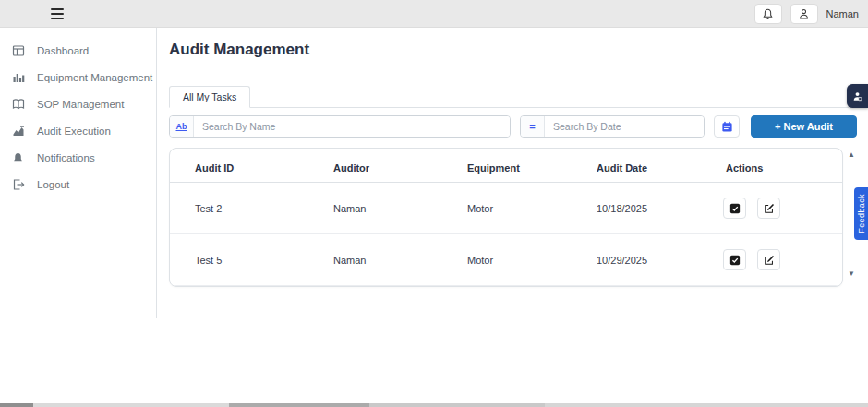  I want to click on menu-toggle-button, so click(57, 14).